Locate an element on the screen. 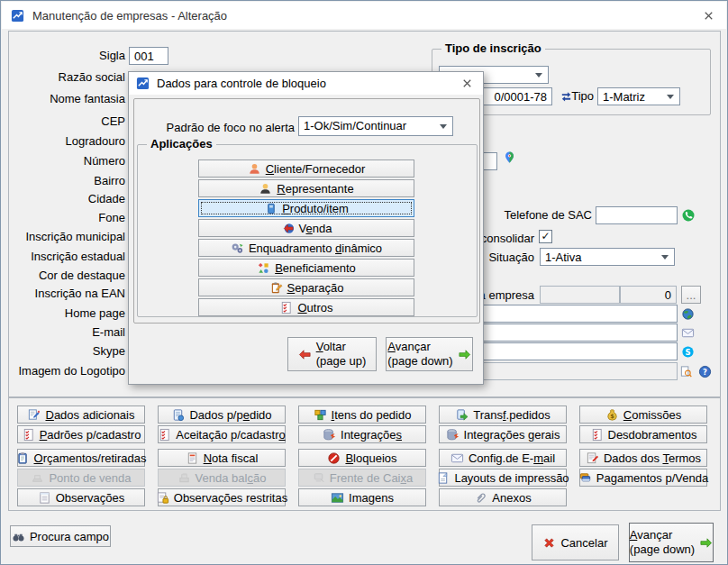  envelope-icon is located at coordinates (458, 458).